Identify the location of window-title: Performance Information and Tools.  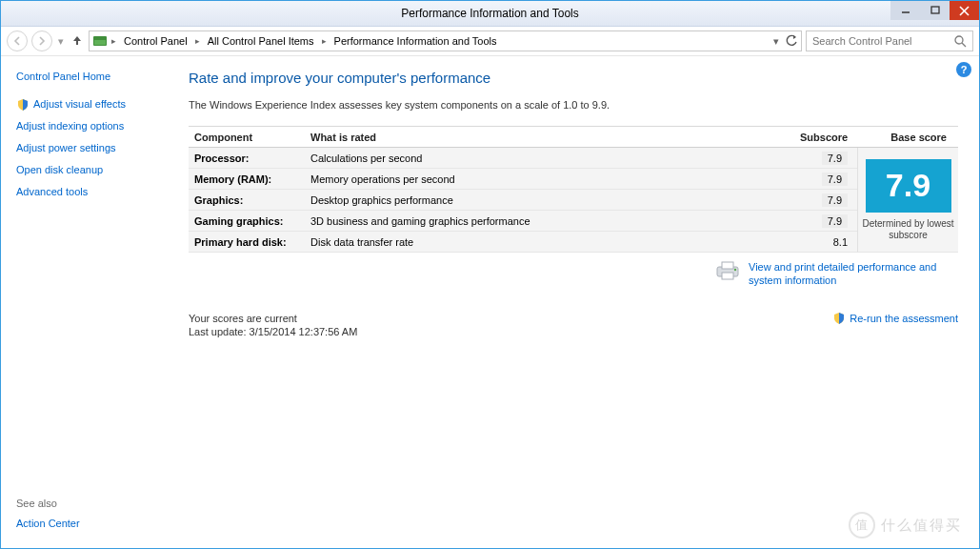
(490, 13).